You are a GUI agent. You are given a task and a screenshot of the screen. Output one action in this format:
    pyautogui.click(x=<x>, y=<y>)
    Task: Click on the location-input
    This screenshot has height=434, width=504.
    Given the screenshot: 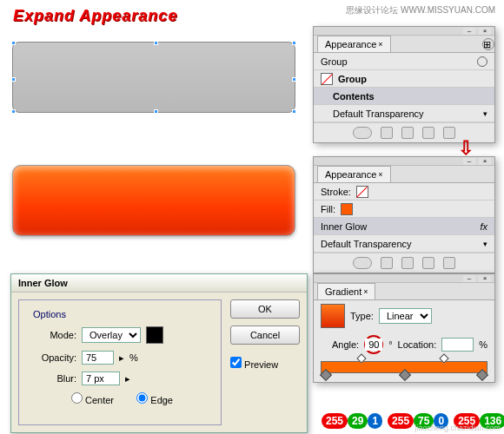 What is the action you would take?
    pyautogui.click(x=457, y=345)
    